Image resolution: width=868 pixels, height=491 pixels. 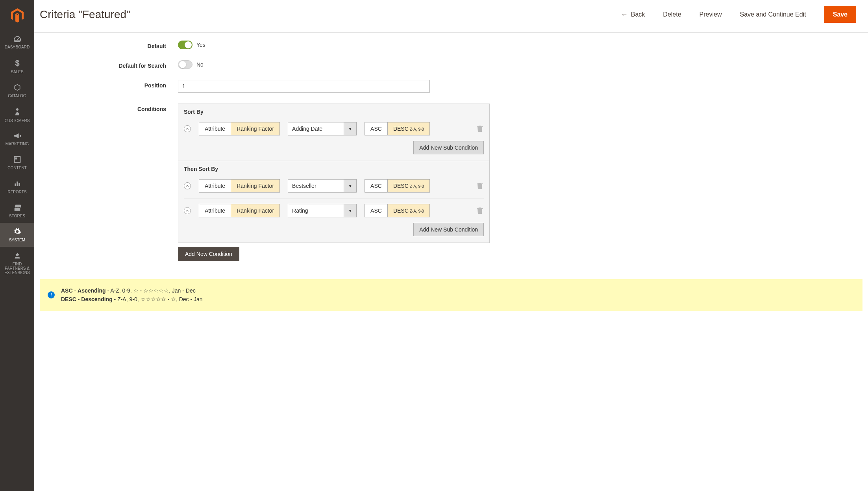 What do you see at coordinates (17, 87) in the screenshot?
I see `cube-icon` at bounding box center [17, 87].